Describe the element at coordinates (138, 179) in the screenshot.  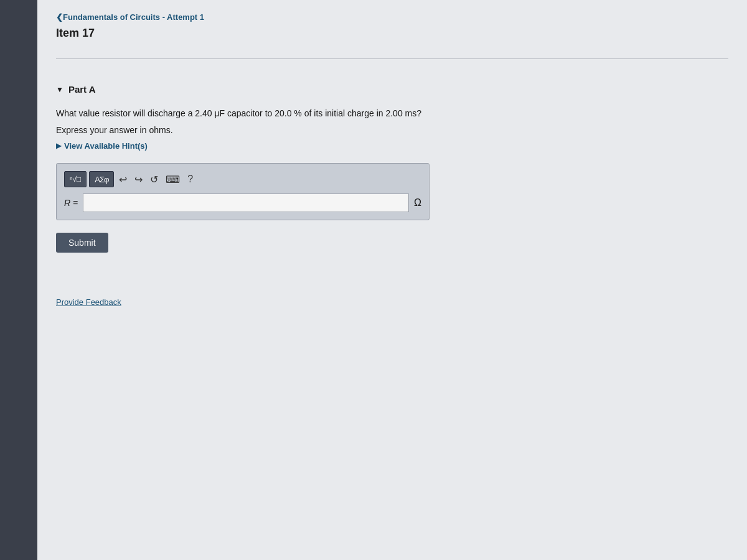
I see `redo-button: ↪` at that location.